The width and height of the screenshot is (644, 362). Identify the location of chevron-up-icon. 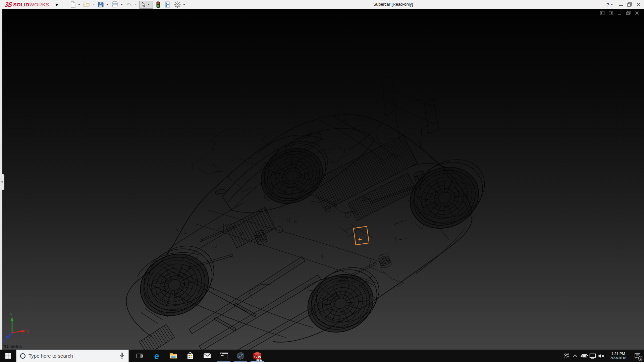
(575, 356).